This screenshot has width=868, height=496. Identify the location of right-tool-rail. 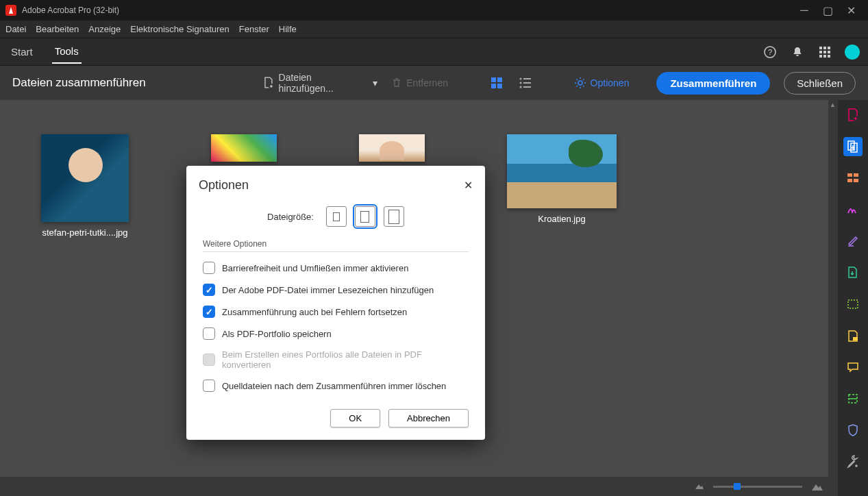
(853, 298).